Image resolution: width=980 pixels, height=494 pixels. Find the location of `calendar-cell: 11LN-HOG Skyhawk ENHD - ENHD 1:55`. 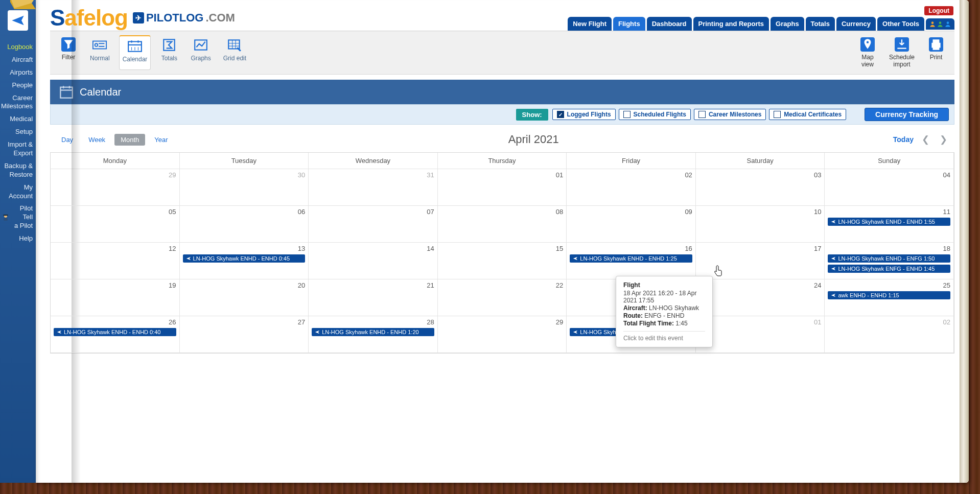

calendar-cell: 11LN-HOG Skyhawk ENHD - ENHD 1:55 is located at coordinates (889, 224).